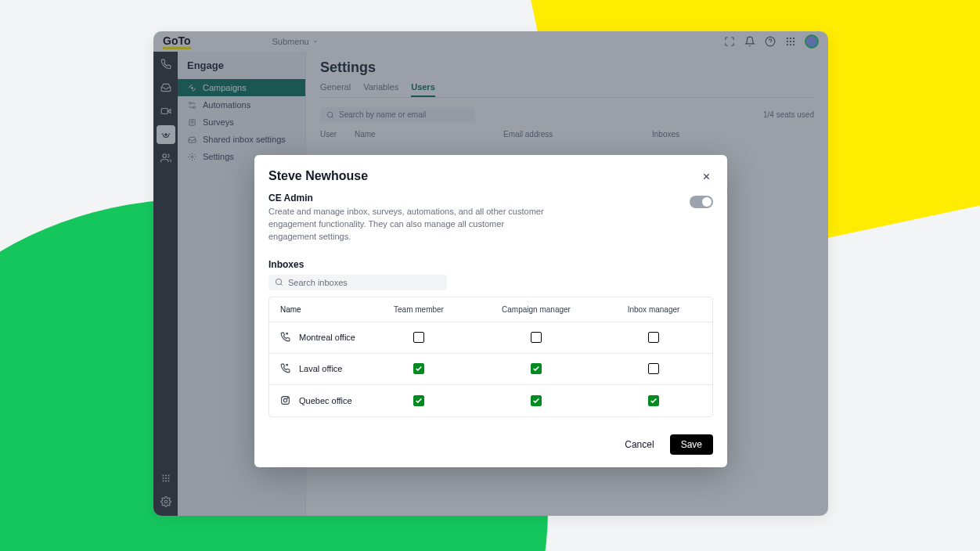 The height and width of the screenshot is (551, 980). What do you see at coordinates (654, 310) in the screenshot?
I see `col-inbox: Inbox manager` at bounding box center [654, 310].